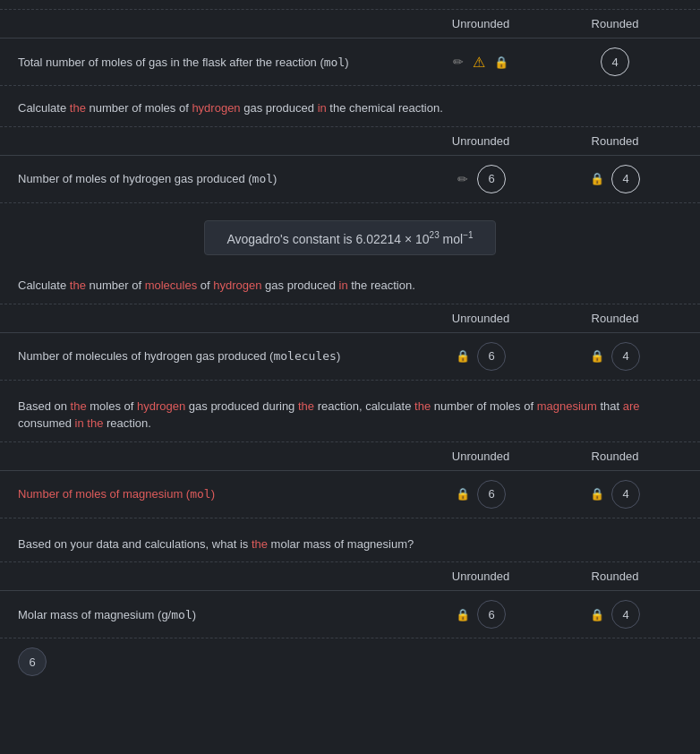 The height and width of the screenshot is (754, 700). Describe the element at coordinates (453, 238) in the screenshot. I see `avogadro-unit: mol` at that location.